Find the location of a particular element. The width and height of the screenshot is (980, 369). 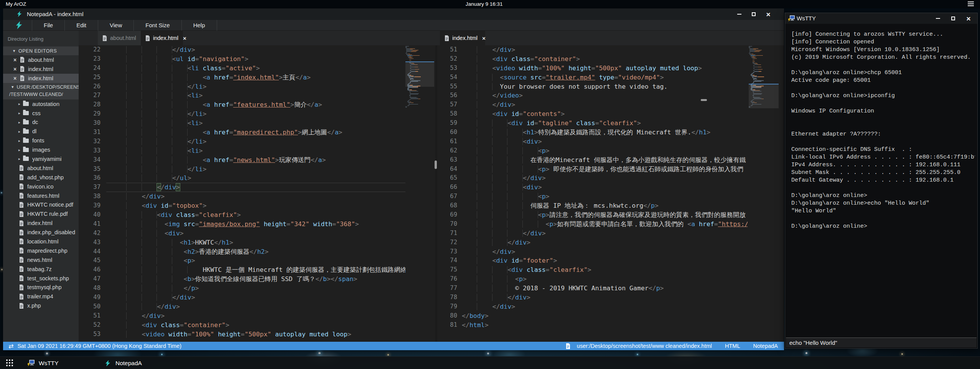

code-line: <p>請注意，我們的伺服器為確保玩家及遊玩時的質素，我們對的服務開放 is located at coordinates (604, 215).